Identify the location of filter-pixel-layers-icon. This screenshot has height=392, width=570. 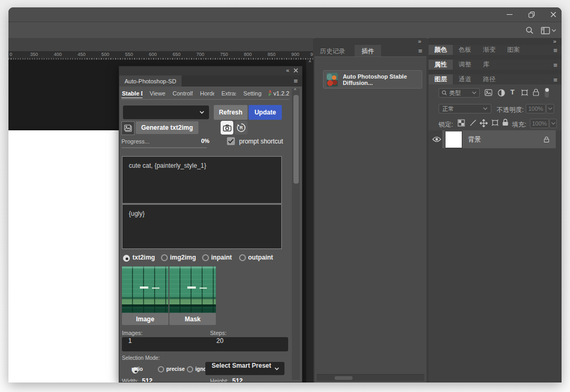
(489, 93).